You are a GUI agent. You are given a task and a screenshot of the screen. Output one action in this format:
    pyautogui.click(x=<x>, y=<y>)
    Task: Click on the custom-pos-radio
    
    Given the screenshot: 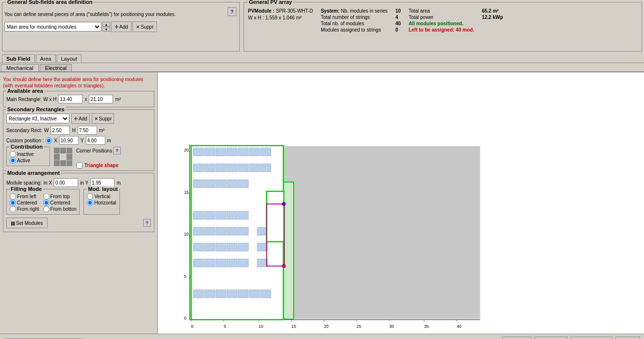 What is the action you would take?
    pyautogui.click(x=49, y=141)
    